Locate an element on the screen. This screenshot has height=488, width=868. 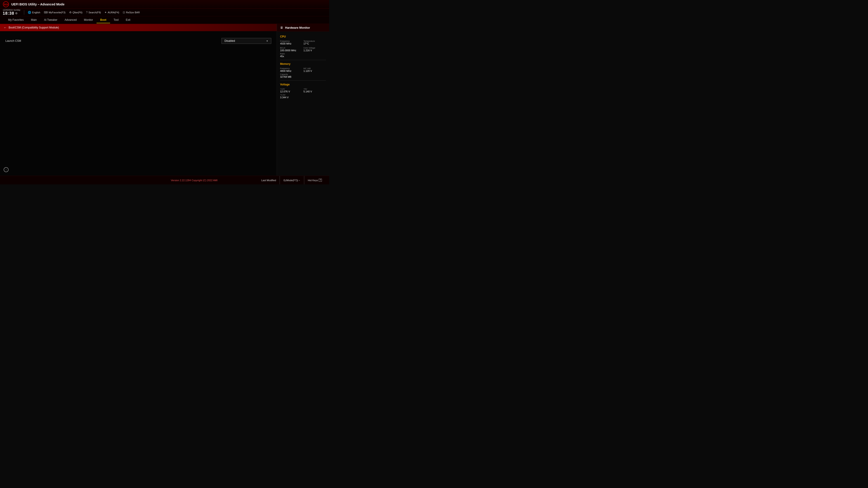
aura-label: AURA(F4) is located at coordinates (113, 12).